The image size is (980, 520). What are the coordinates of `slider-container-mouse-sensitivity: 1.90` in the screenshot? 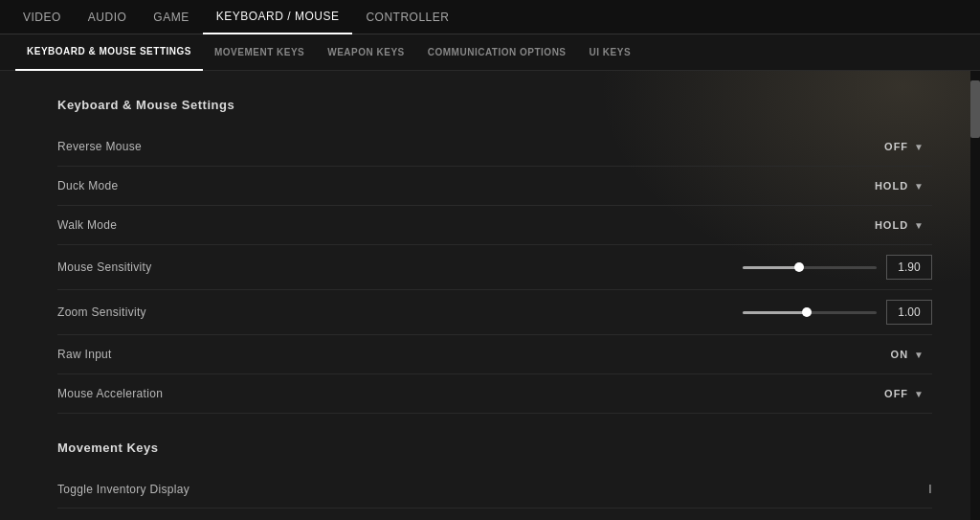 It's located at (837, 267).